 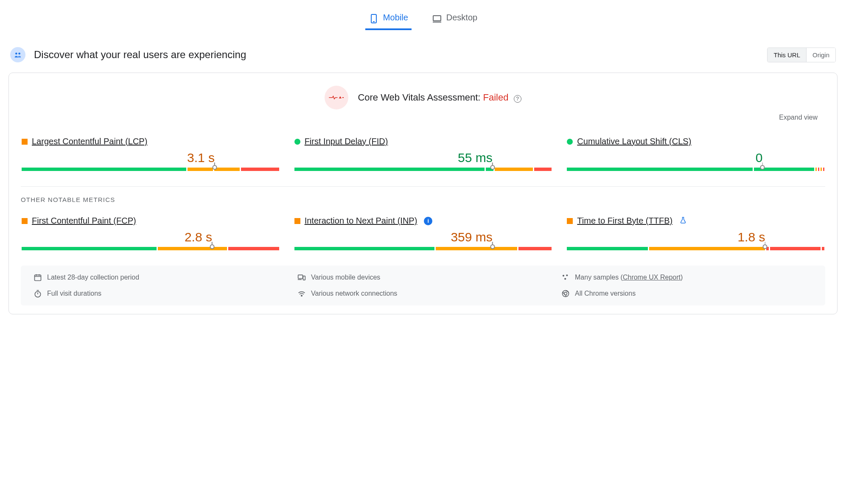 I want to click on metric-value: 3.1 s, so click(x=201, y=158).